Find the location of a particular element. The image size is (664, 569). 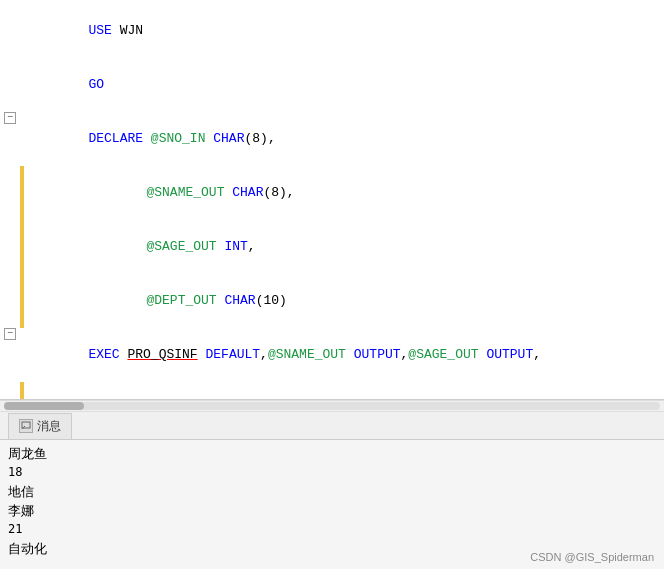

code-text: @DEPT_OUT CHAR(10) is located at coordinates (344, 301).